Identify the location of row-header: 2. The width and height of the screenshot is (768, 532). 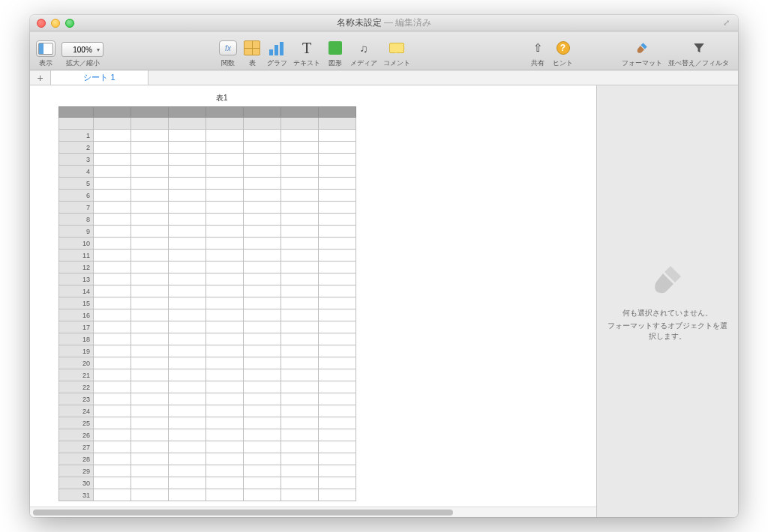
(76, 148).